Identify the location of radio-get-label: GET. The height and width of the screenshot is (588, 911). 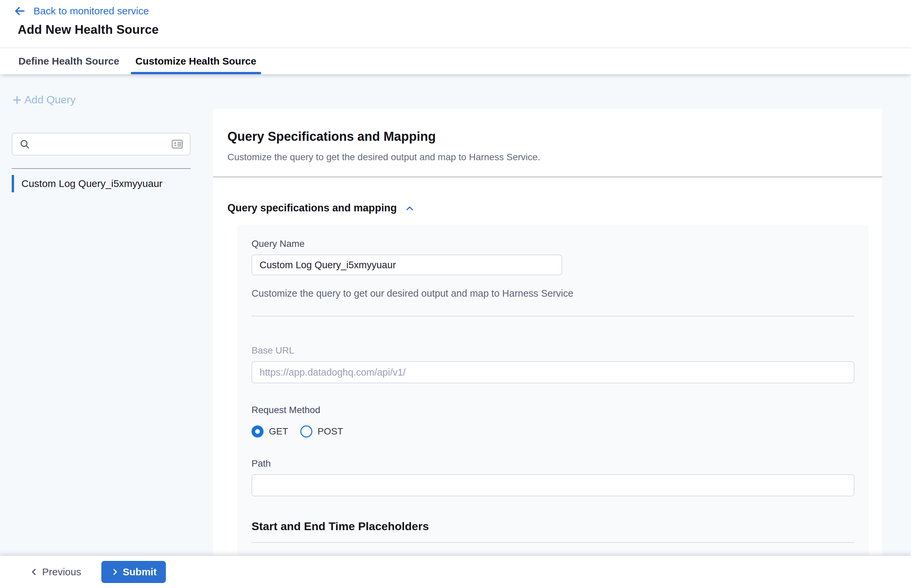
(279, 431).